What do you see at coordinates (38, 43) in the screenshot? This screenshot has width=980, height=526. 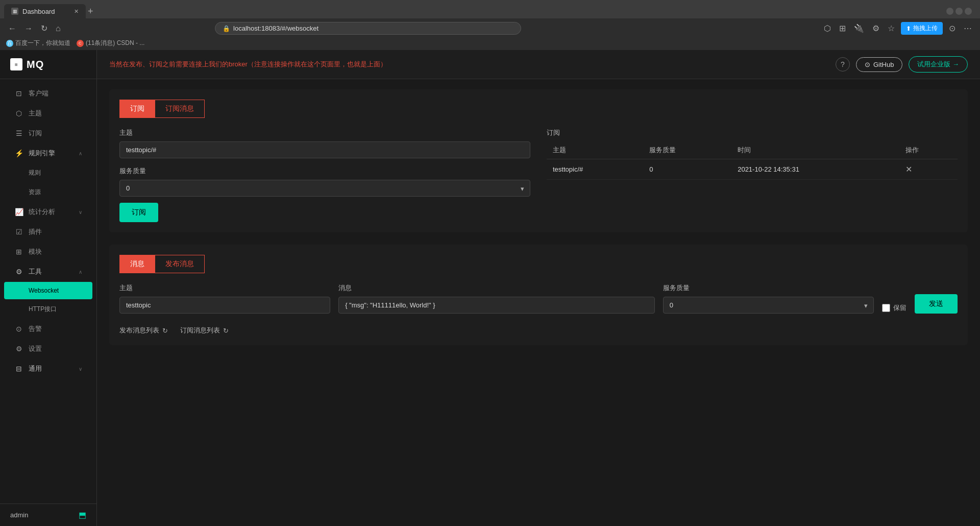 I see `bookmark-1: 百 百度一下，你就知道` at bounding box center [38, 43].